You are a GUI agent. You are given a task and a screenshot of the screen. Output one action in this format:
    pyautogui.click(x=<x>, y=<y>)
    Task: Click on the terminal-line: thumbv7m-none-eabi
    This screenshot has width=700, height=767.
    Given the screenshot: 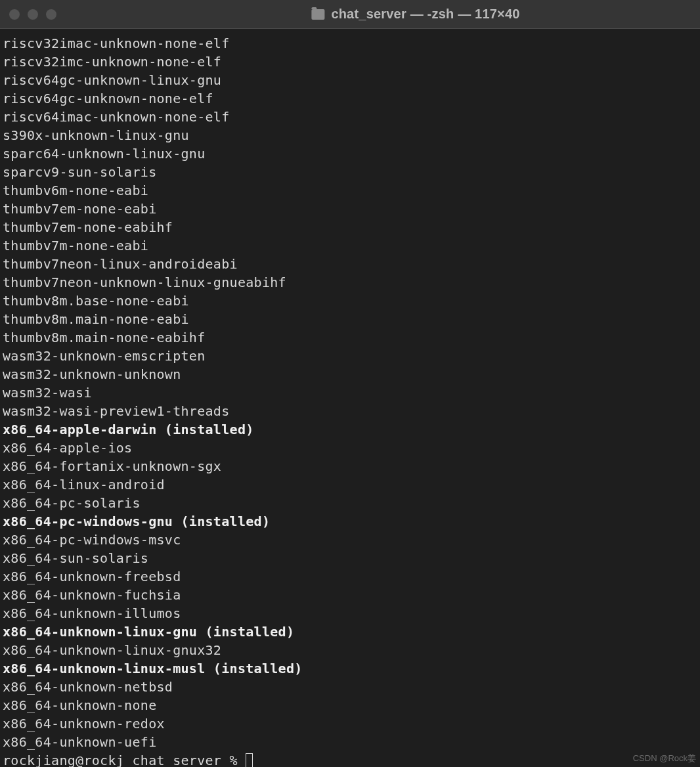 What is the action you would take?
    pyautogui.click(x=350, y=246)
    